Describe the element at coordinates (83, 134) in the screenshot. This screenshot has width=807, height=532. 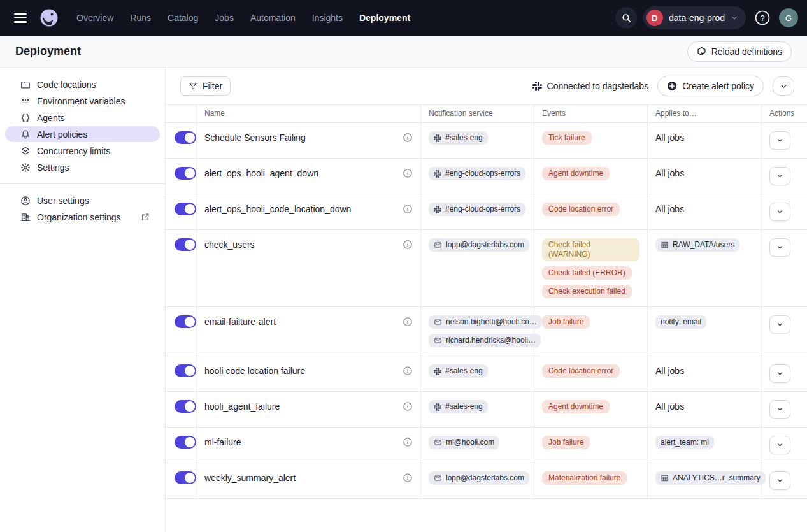
I see `sidebar-item-alert-policies: Alert policies` at that location.